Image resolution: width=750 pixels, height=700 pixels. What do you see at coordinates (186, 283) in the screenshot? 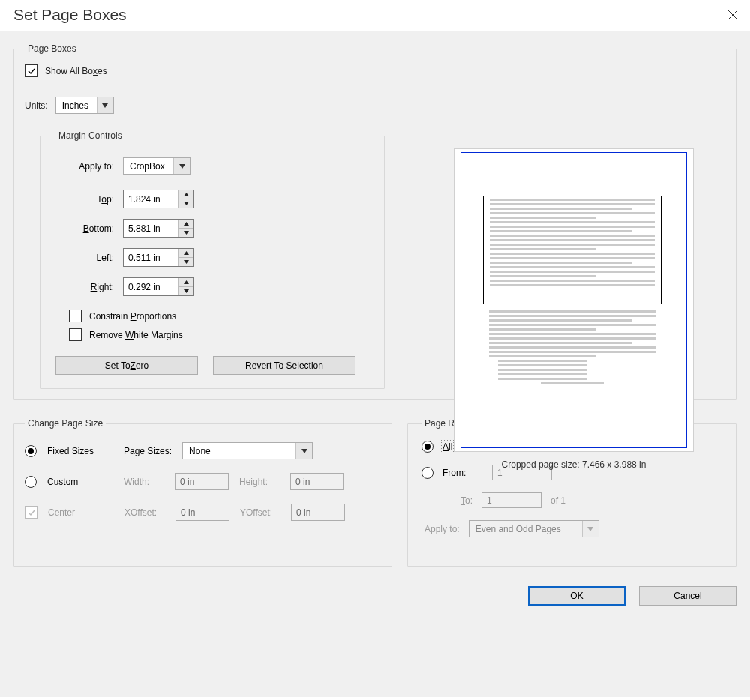
I see `right-up` at bounding box center [186, 283].